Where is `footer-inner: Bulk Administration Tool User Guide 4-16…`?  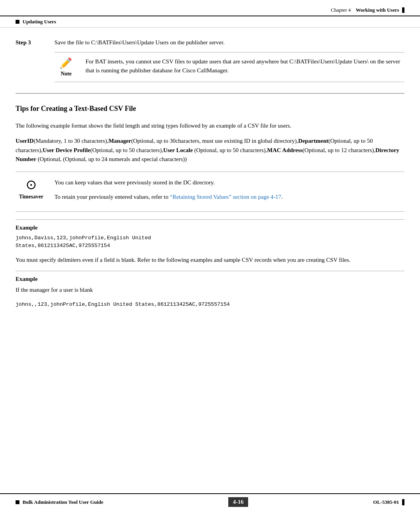 footer-inner: Bulk Administration Tool User Guide 4-16… is located at coordinates (210, 502).